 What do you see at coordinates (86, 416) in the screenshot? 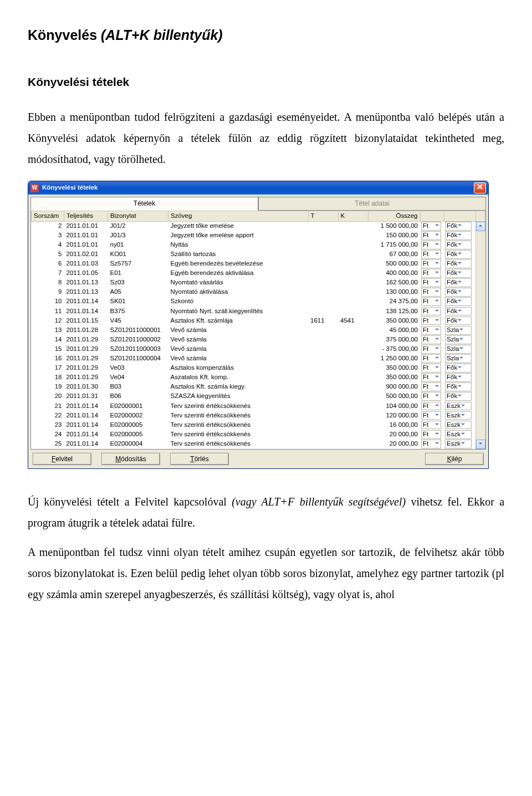
I see `cell-teljesites: 2011.01.14` at bounding box center [86, 416].